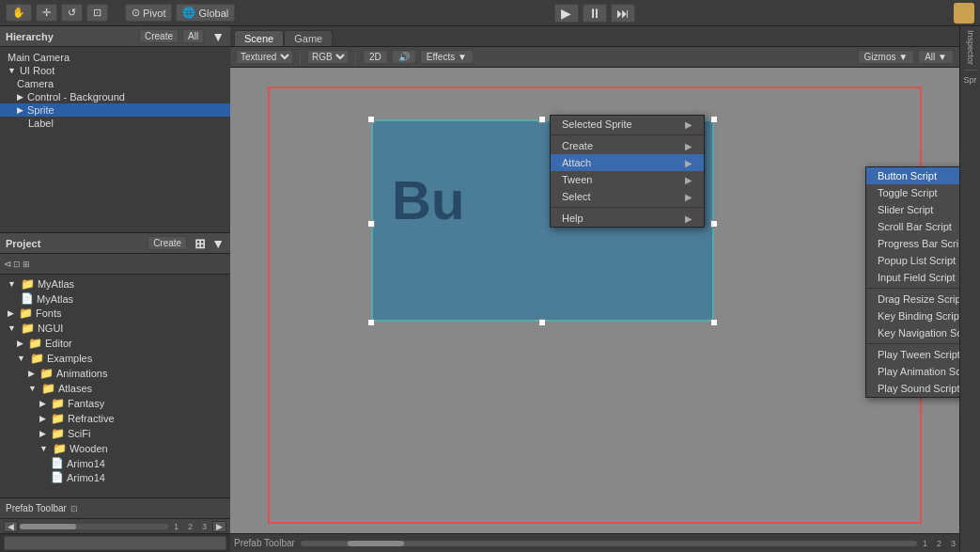  I want to click on proj-item-wooden: ▼ 📁 Wooden, so click(115, 449).